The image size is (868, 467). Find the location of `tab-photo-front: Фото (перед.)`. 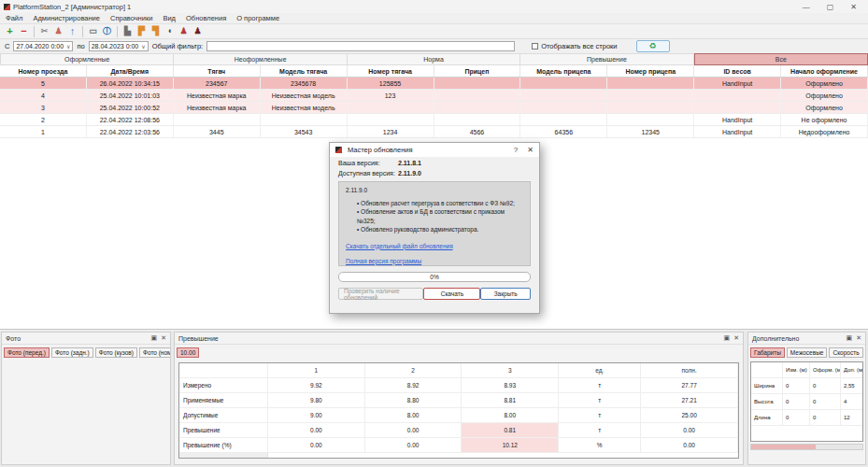

tab-photo-front: Фото (перед.) is located at coordinates (26, 353).